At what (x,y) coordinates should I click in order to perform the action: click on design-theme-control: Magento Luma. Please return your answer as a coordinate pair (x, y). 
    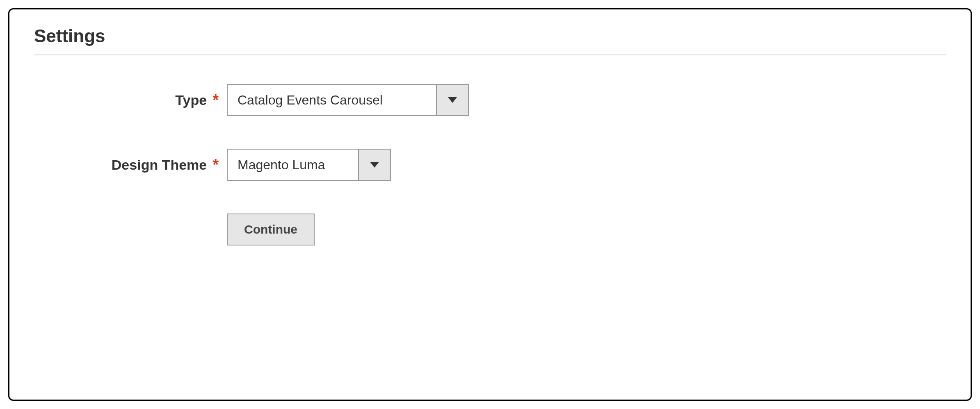
    Looking at the image, I should click on (309, 165).